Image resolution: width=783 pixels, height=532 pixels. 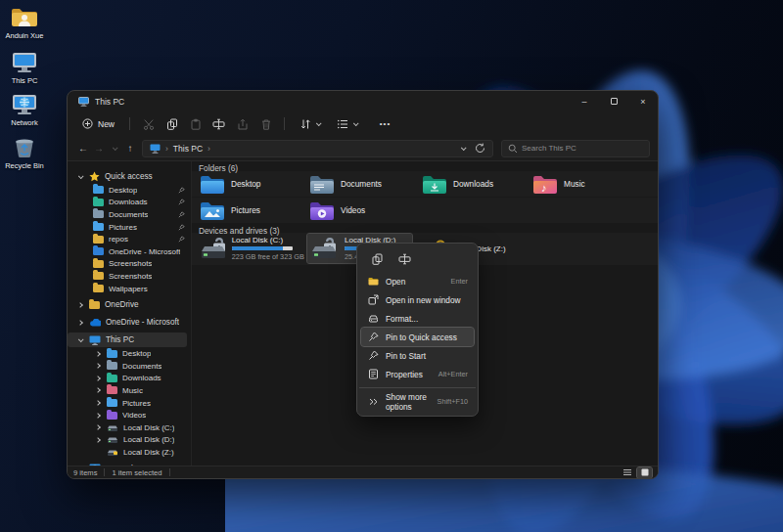 What do you see at coordinates (24, 35) in the screenshot?
I see `desktop-icon-label: Anduin Xue` at bounding box center [24, 35].